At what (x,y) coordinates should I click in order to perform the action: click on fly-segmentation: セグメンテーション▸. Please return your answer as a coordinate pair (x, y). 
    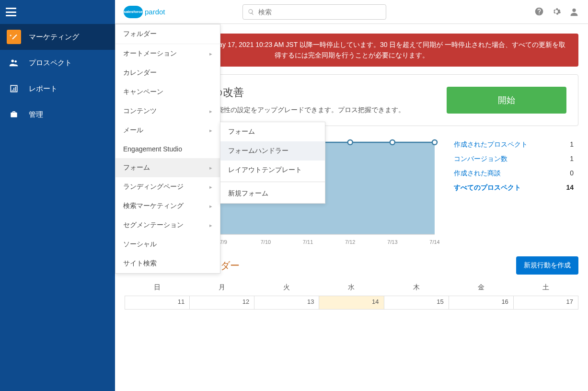
    Looking at the image, I should click on (168, 225).